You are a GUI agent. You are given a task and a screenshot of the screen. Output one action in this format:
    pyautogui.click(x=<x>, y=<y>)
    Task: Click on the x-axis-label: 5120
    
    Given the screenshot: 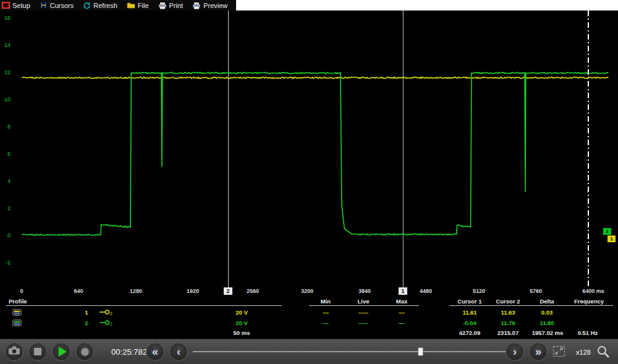 What is the action you would take?
    pyautogui.click(x=479, y=291)
    